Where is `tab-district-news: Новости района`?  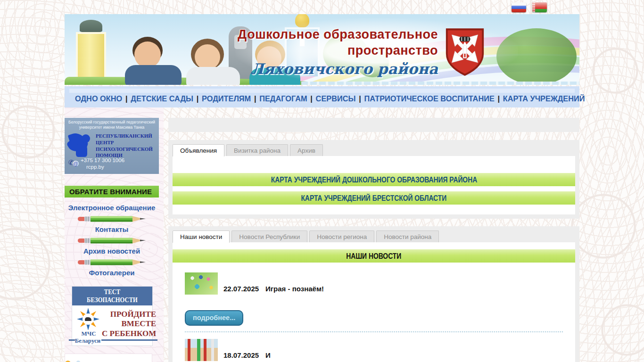
tab-district-news: Новости района is located at coordinates (407, 237).